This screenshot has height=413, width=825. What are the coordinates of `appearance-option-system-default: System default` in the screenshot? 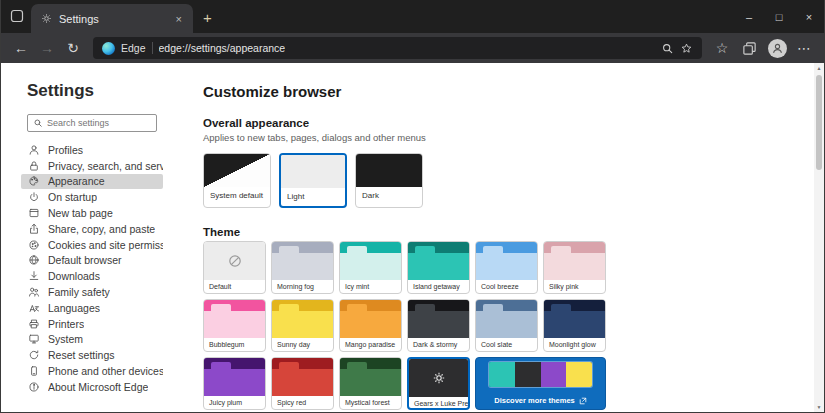 It's located at (237, 180).